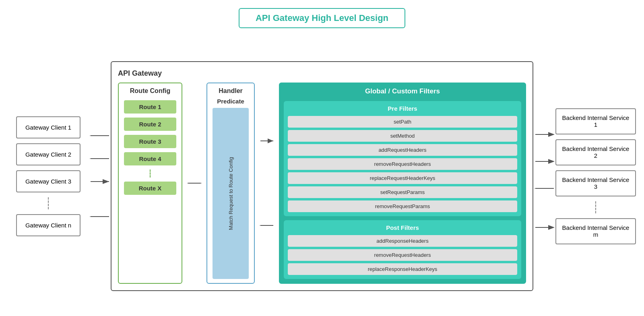 Image resolution: width=644 pixels, height=316 pixels. I want to click on rarrow-svg-m, so click(545, 227).